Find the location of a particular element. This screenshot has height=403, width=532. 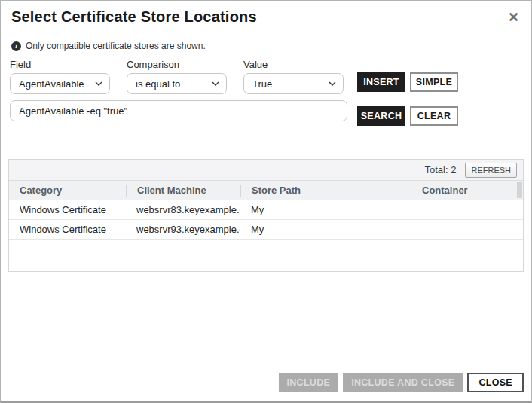

table-header-row: Category Client Machine Store Path Conta… is located at coordinates (266, 191).